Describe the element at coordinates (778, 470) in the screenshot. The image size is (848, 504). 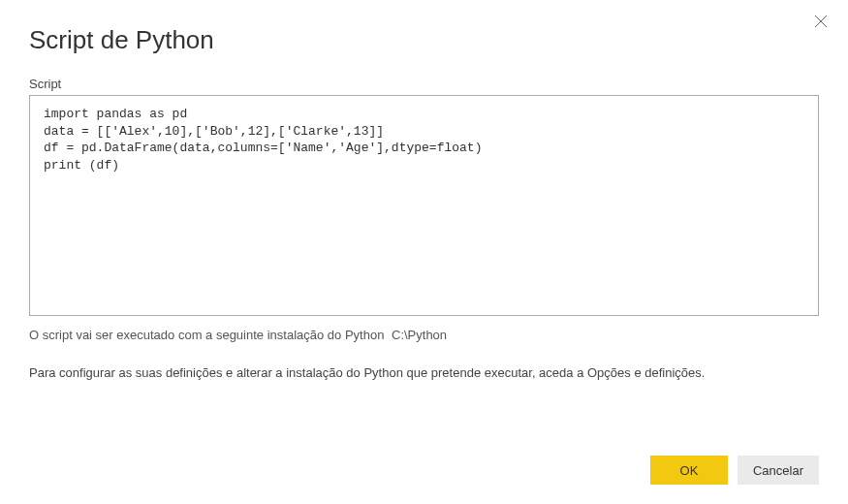
I see `cancel-button: Cancelar` at that location.